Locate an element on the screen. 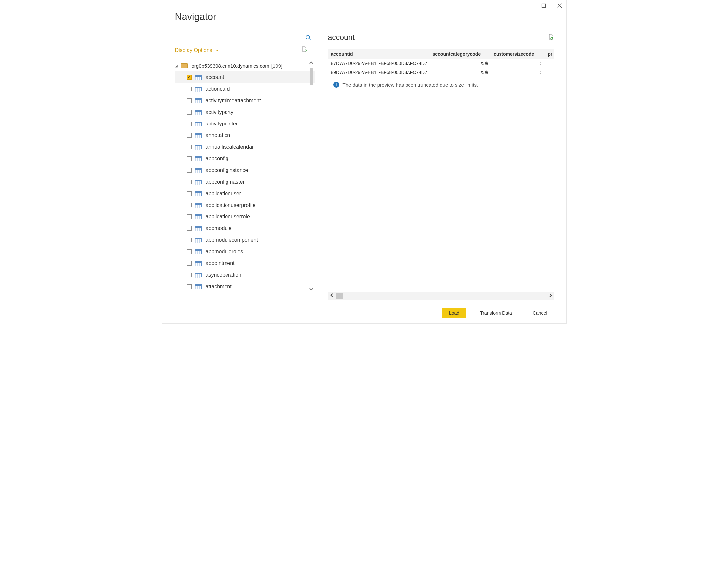  chevron-down-icon: ▼ is located at coordinates (217, 51).